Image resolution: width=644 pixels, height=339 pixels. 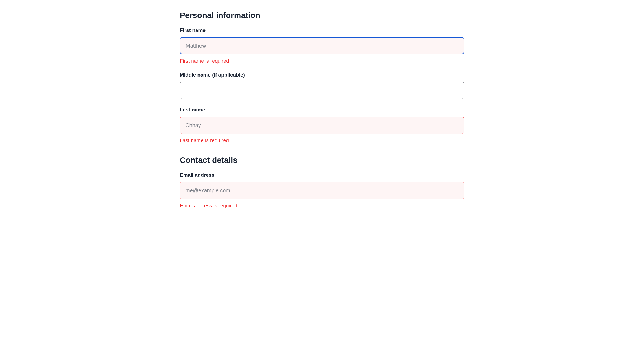 What do you see at coordinates (322, 190) in the screenshot?
I see `email-input` at bounding box center [322, 190].